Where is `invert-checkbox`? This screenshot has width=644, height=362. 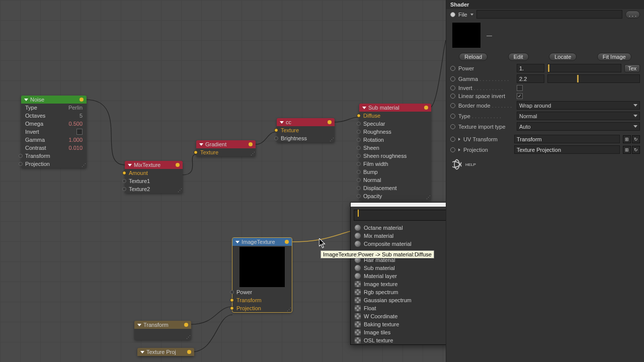 invert-checkbox is located at coordinates (520, 88).